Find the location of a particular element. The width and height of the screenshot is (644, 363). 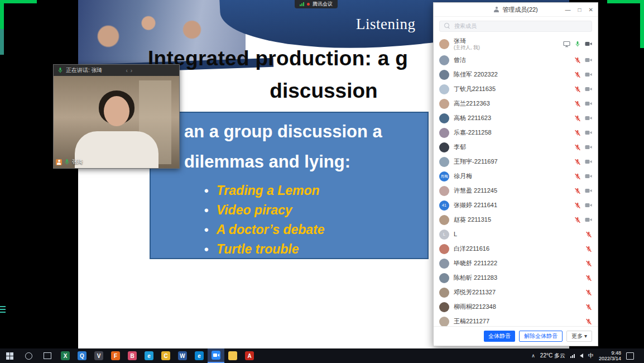

member-row: 王翔宇-2211697 is located at coordinates (516, 162).